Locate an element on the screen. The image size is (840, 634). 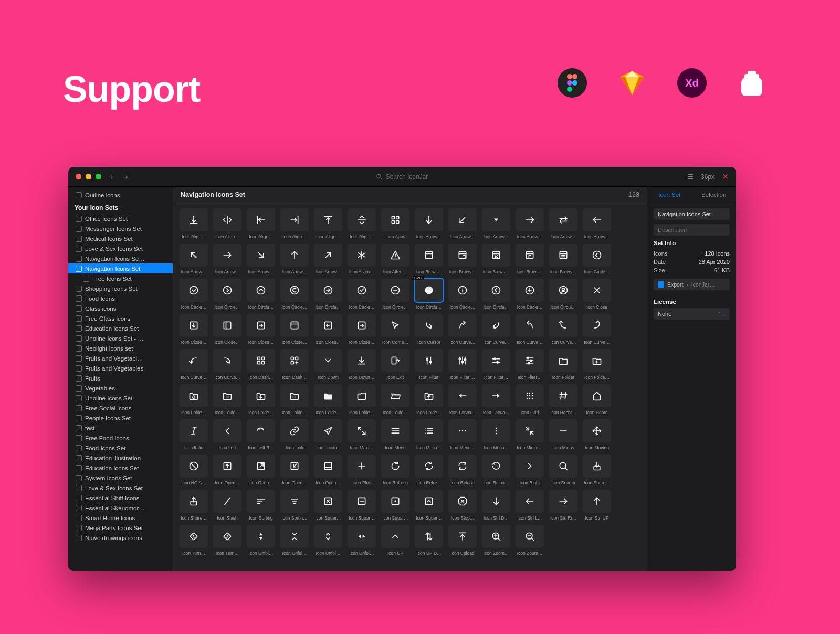
set-desc-field: Description is located at coordinates (692, 230).